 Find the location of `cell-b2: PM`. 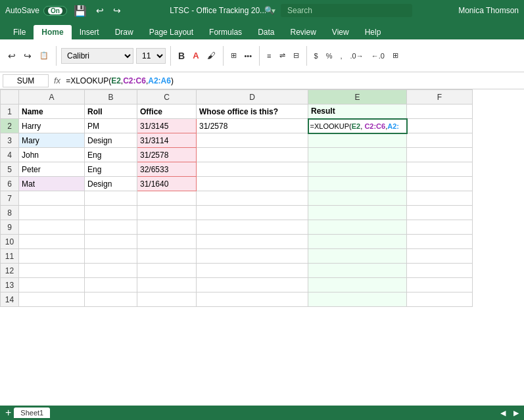

cell-b2: PM is located at coordinates (111, 126).